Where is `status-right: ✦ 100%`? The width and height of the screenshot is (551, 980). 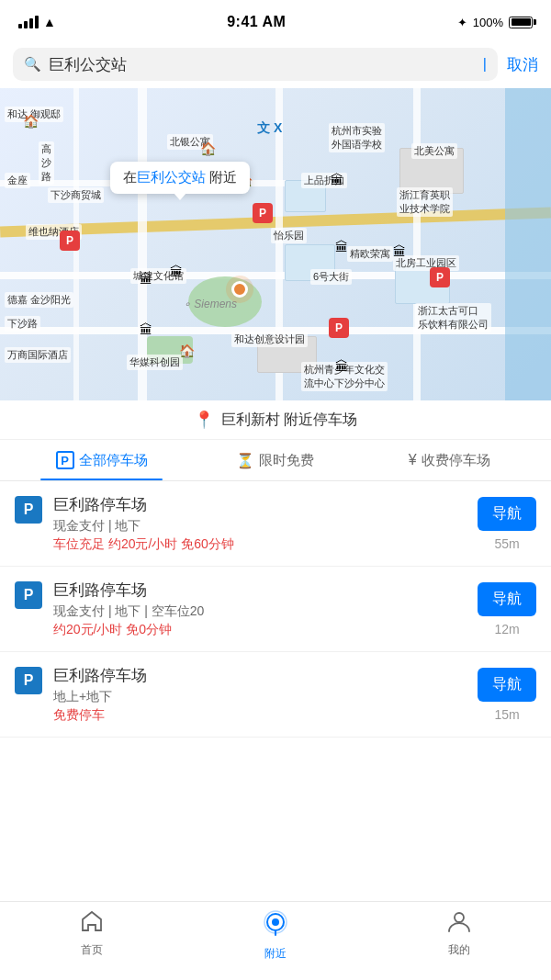
status-right: ✦ 100% is located at coordinates (495, 22).